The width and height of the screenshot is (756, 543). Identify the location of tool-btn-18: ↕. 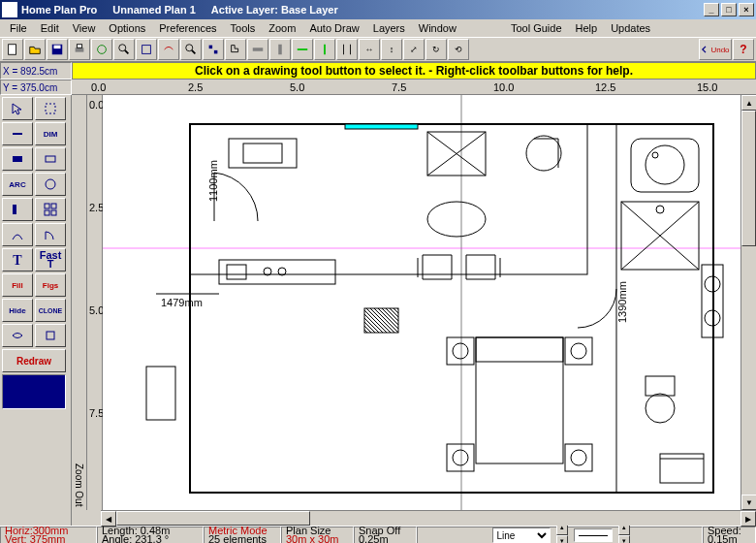
(392, 49).